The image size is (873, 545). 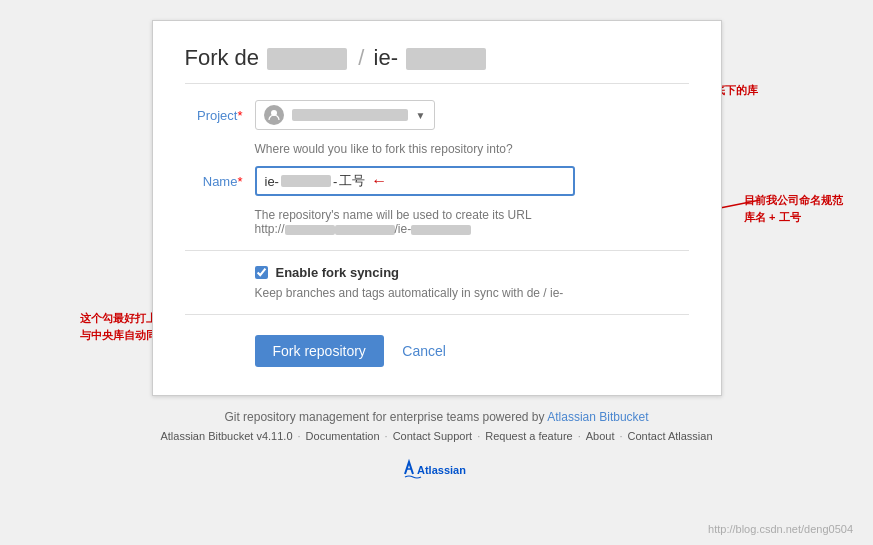 I want to click on footer-links: Atlassian Bitbucket v4.11.0 · Documentat…, so click(x=436, y=436).